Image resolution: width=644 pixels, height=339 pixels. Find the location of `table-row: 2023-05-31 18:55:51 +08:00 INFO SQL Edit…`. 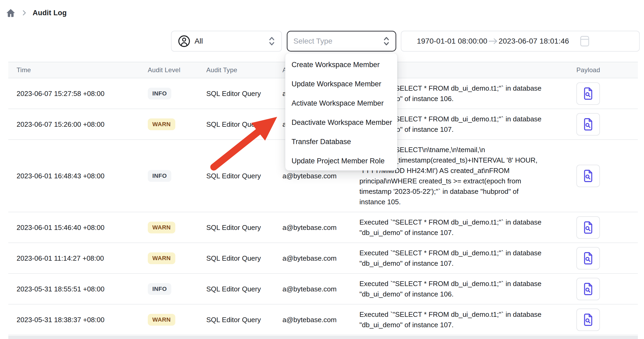

table-row: 2023-05-31 18:55:51 +08:00 INFO SQL Edit… is located at coordinates (323, 289).